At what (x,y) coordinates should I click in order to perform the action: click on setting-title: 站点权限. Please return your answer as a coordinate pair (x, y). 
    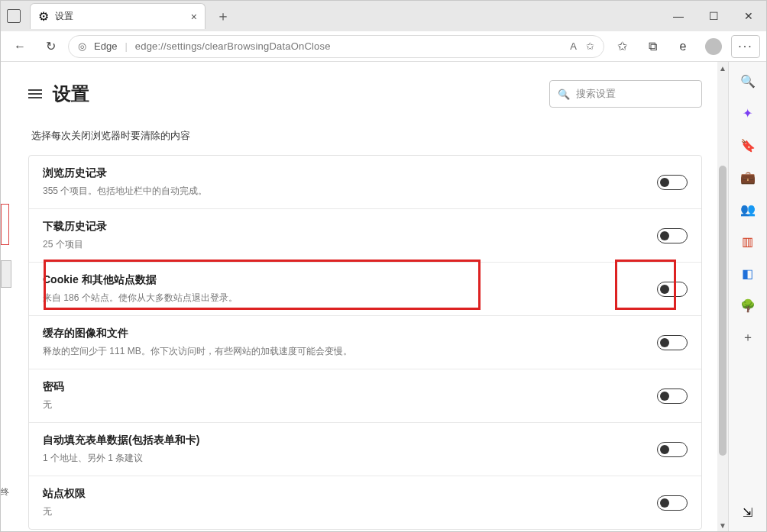
    Looking at the image, I should click on (344, 494).